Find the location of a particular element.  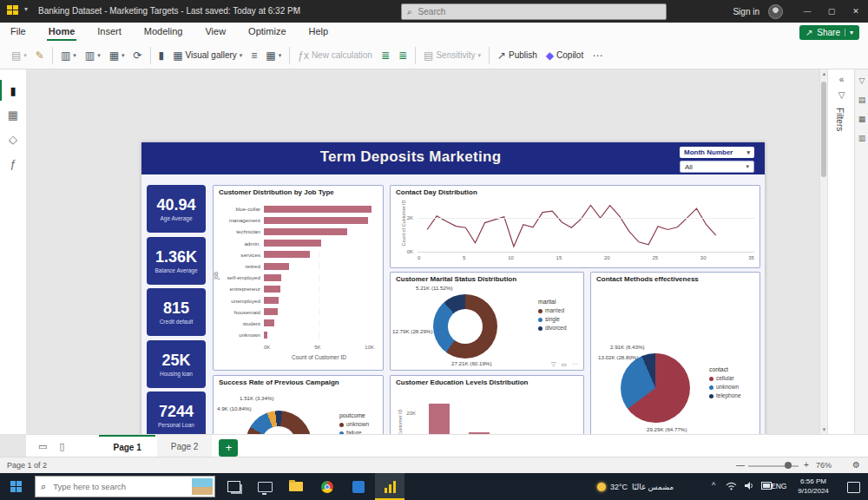

more-elements-button: ▦▾ is located at coordinates (273, 56).